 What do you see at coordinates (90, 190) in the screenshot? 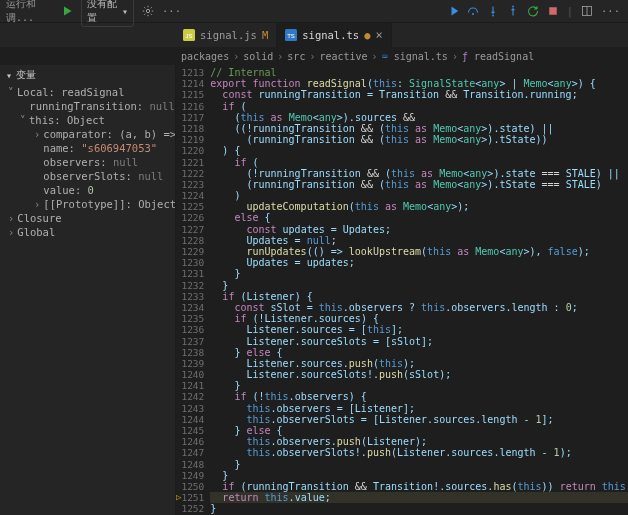
I see `tree-item: value: 0` at bounding box center [90, 190].